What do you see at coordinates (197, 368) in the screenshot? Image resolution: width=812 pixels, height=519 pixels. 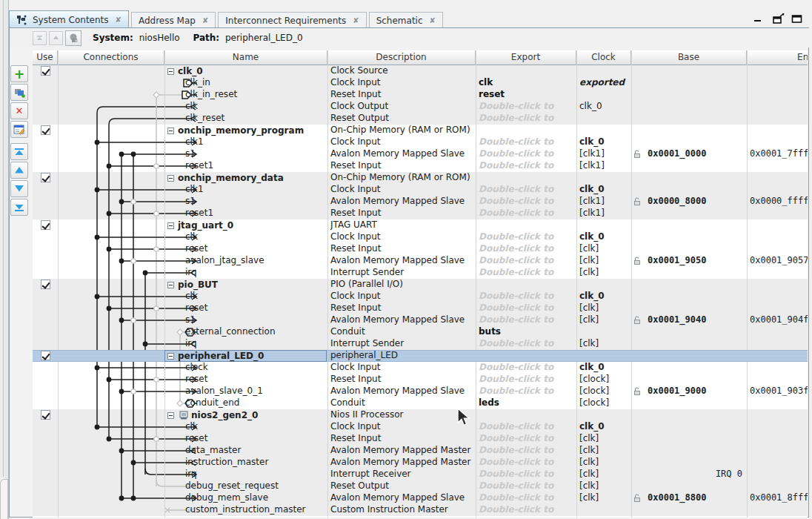 I see `port-name: clock` at bounding box center [197, 368].